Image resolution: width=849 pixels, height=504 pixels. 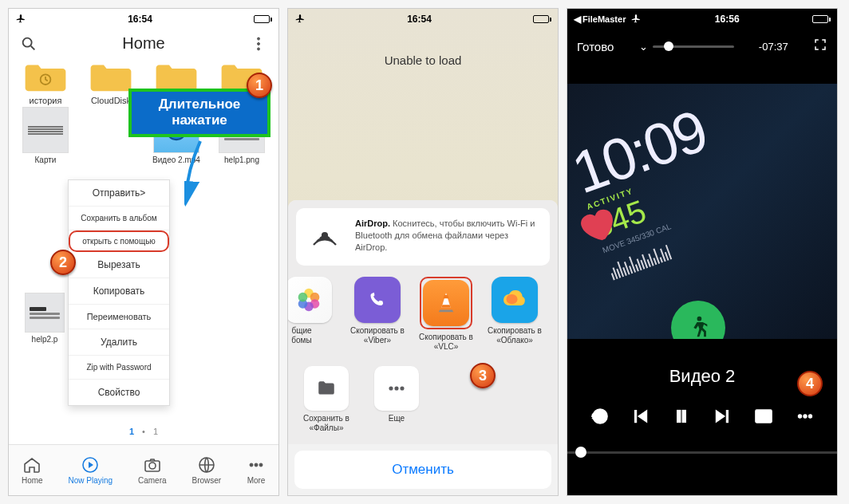 I want to click on photos-icon, so click(x=310, y=300).